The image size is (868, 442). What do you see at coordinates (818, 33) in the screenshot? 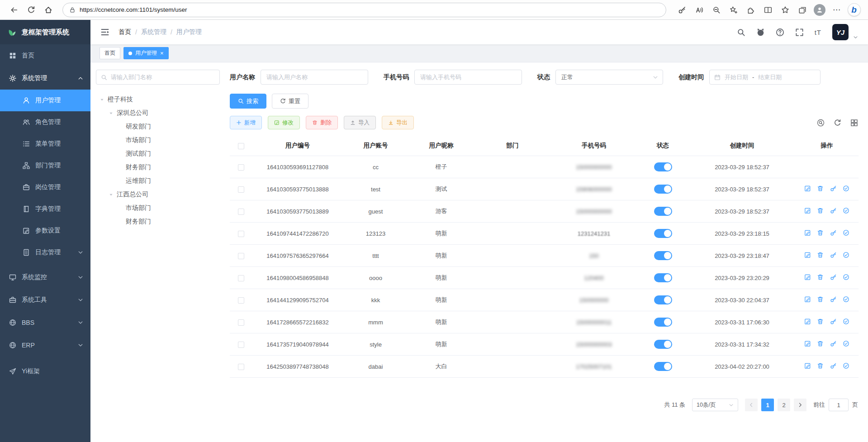
I see `text-size-icon: tT` at bounding box center [818, 33].